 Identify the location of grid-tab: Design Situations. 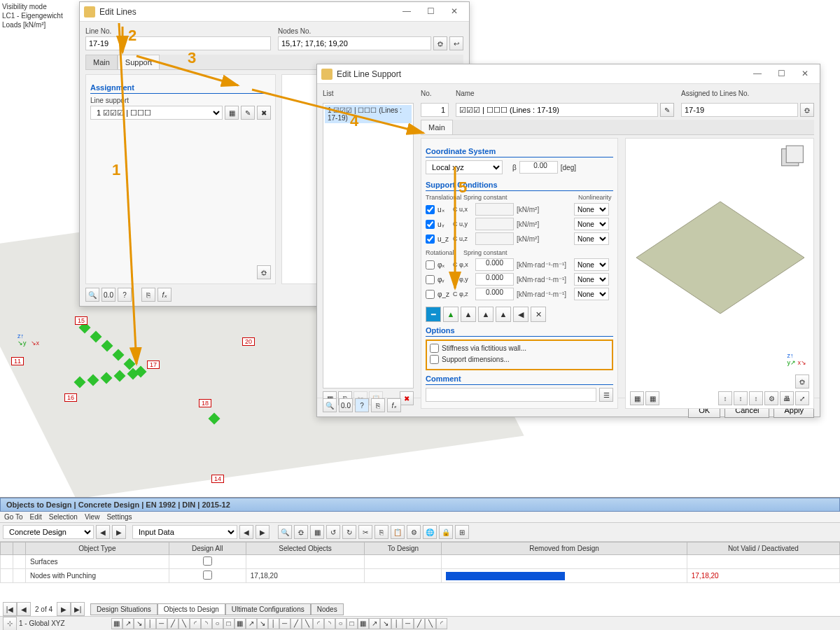
(124, 609).